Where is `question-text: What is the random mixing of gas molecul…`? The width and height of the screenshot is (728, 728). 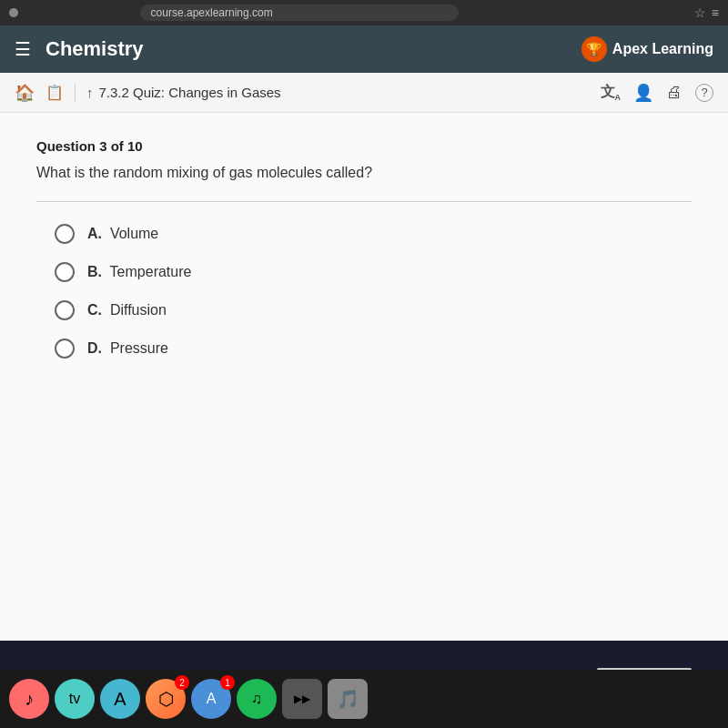 question-text: What is the random mixing of gas molecul… is located at coordinates (364, 173).